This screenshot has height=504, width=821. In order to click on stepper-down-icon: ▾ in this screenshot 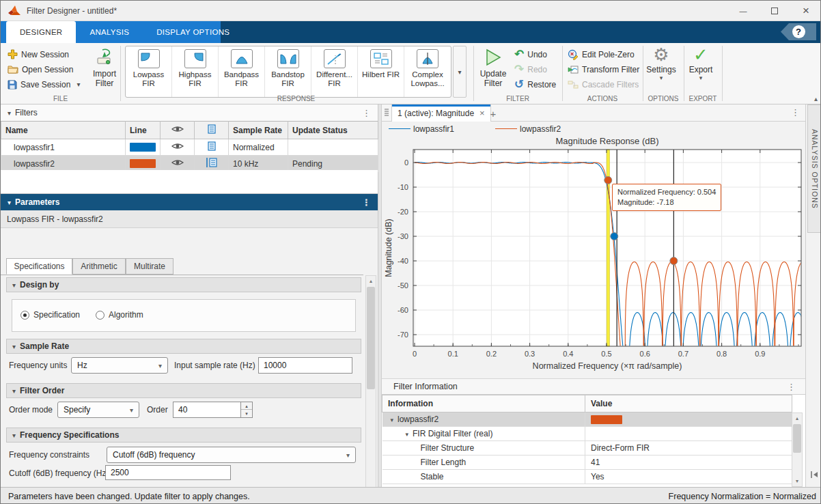, I will do `click(247, 414)`.